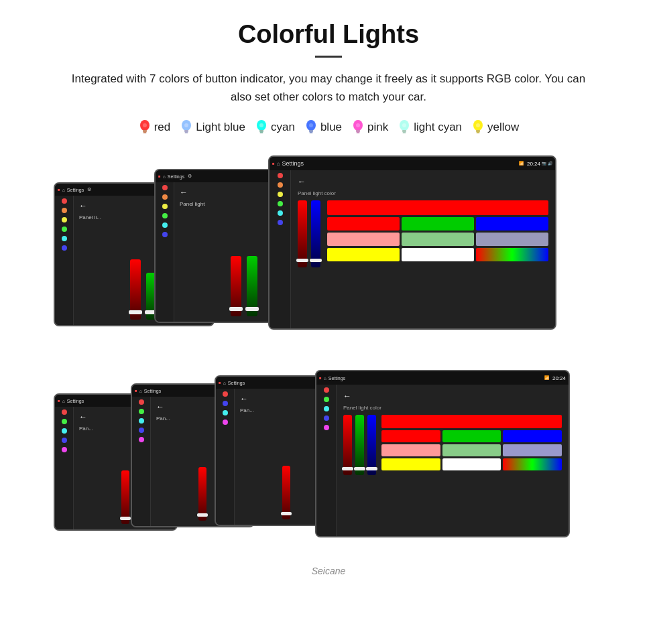 The height and width of the screenshot is (644, 657). I want to click on bulb-icon-blue, so click(311, 127).